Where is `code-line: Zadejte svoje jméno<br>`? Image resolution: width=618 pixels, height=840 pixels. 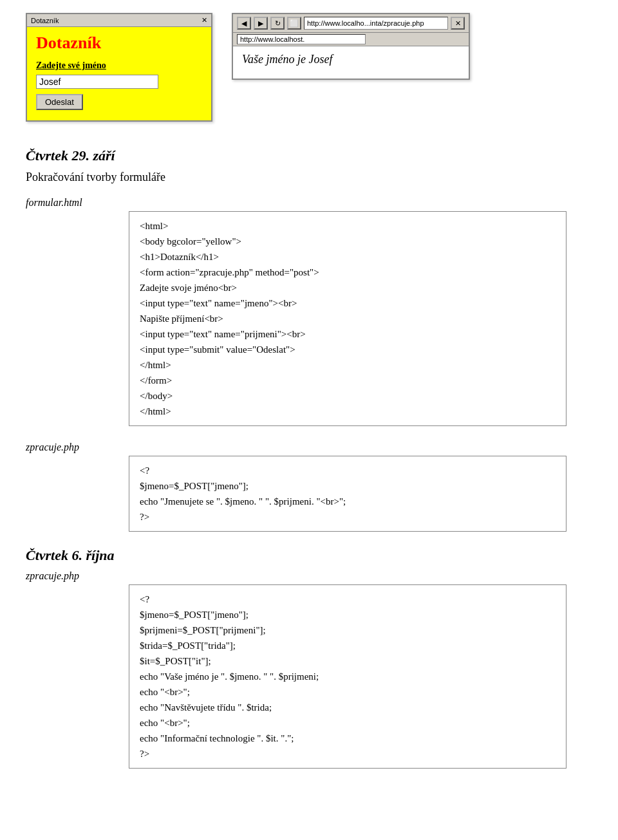
code-line: Zadejte svoje jméno<br> is located at coordinates (348, 288).